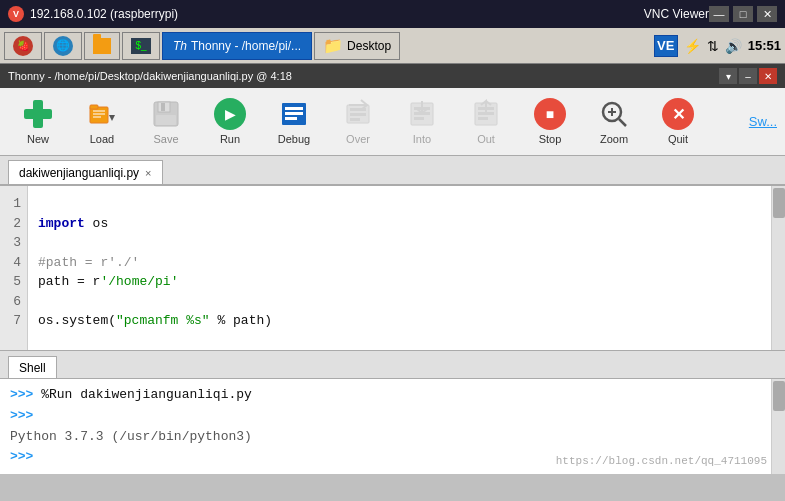  Describe the element at coordinates (550, 139) in the screenshot. I see `stop-label: Stop` at that location.